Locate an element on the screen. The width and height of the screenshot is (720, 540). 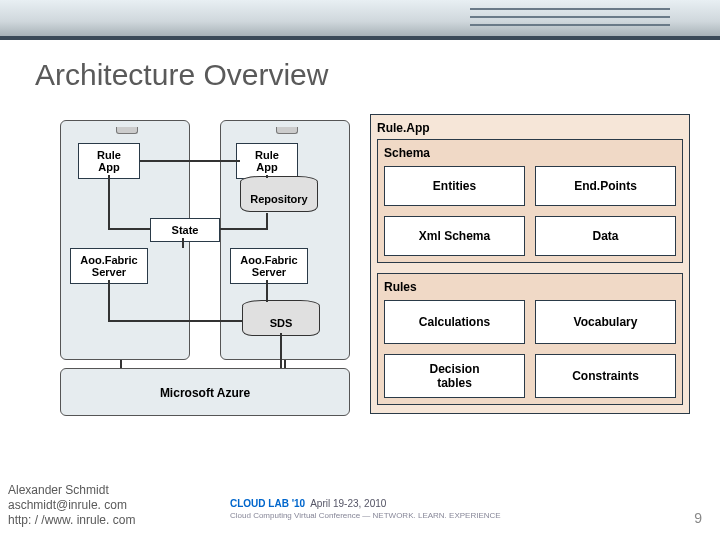
rules-cell-decision: Decision tables is located at coordinates (454, 376).